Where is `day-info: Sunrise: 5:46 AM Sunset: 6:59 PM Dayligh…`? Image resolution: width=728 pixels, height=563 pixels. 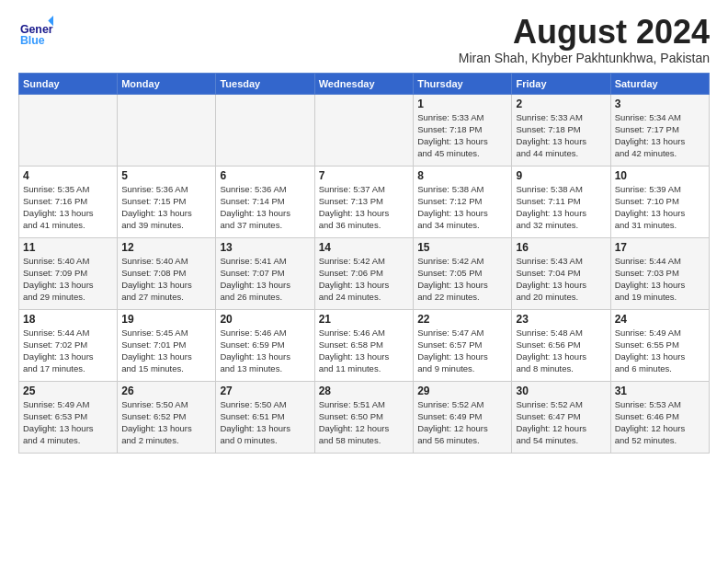 day-info: Sunrise: 5:46 AM Sunset: 6:59 PM Dayligh… is located at coordinates (265, 351).